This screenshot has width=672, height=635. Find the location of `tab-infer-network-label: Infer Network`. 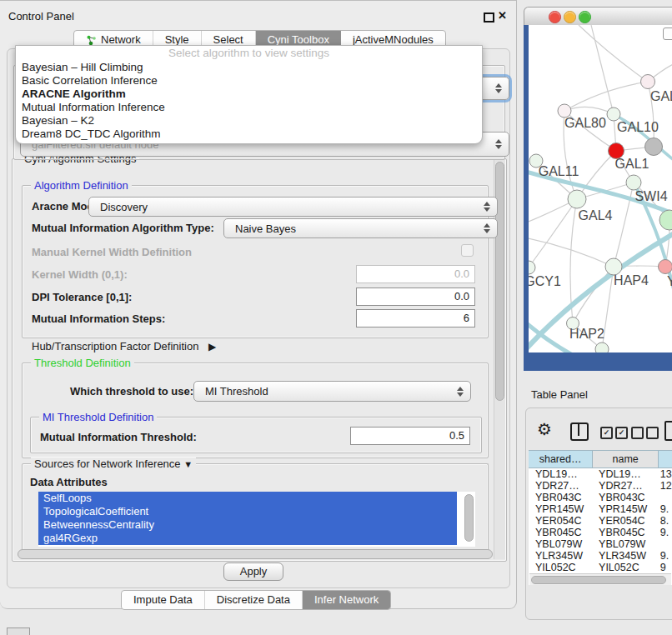

tab-infer-network-label: Infer Network is located at coordinates (347, 600).